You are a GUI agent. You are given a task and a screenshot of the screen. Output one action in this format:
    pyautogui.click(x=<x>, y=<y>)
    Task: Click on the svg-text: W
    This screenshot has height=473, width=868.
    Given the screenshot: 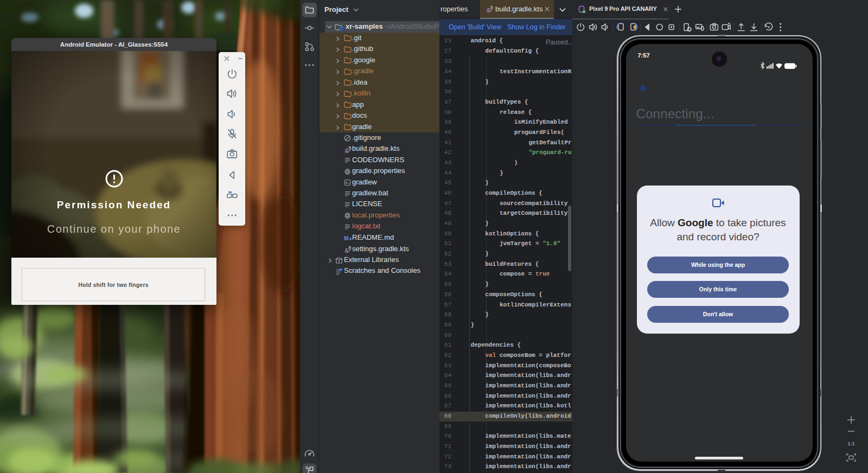 What is the action you would take?
    pyautogui.click(x=698, y=28)
    